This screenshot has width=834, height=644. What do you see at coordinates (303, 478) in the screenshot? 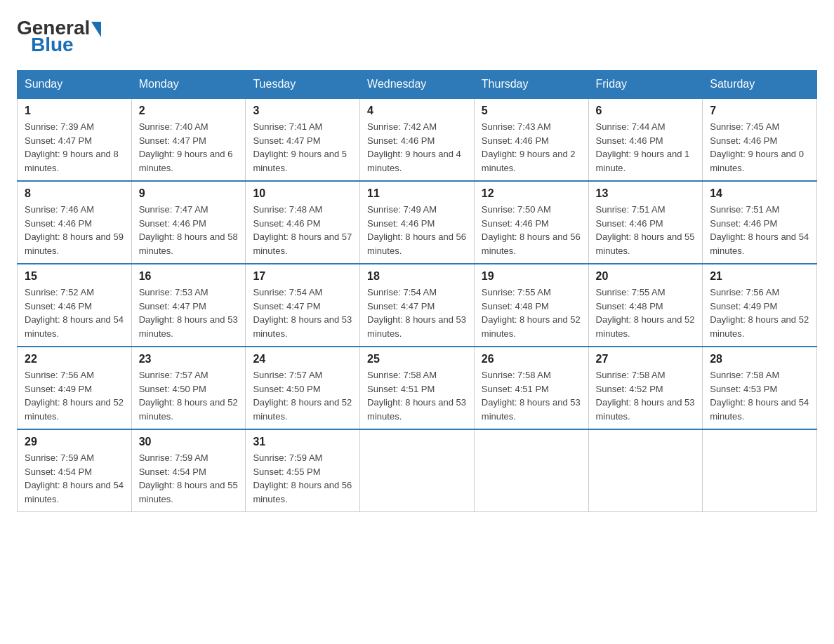
I see `day-info: Sunrise: 7:59 AMSunset: 4:55 PMDaylight:…` at bounding box center [303, 478].